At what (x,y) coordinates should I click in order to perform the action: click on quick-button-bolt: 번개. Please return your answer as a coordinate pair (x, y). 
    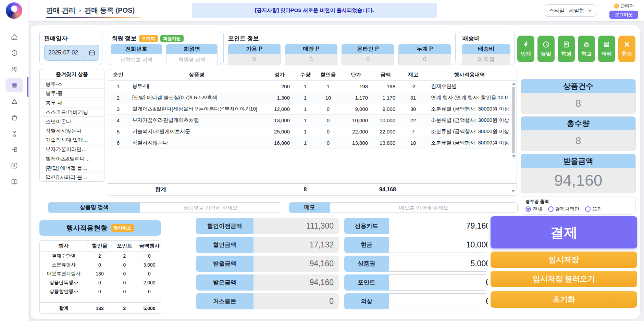
    Looking at the image, I should click on (526, 49).